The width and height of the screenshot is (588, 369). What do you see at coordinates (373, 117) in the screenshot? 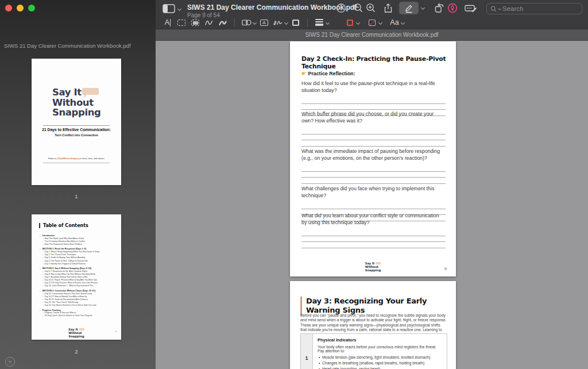
I see `question-text: Which buffer phrase did you choose, or d…` at bounding box center [373, 117].